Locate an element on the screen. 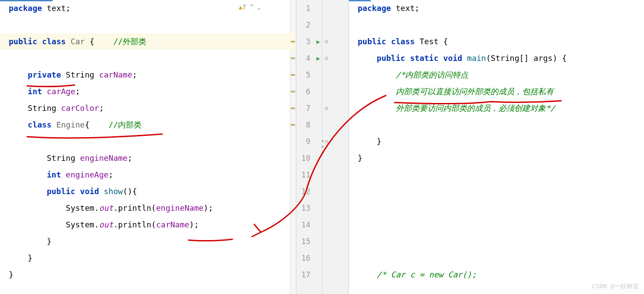 Image resolution: width=644 pixels, height=294 pixels. comment: //内部类 is located at coordinates (125, 124).